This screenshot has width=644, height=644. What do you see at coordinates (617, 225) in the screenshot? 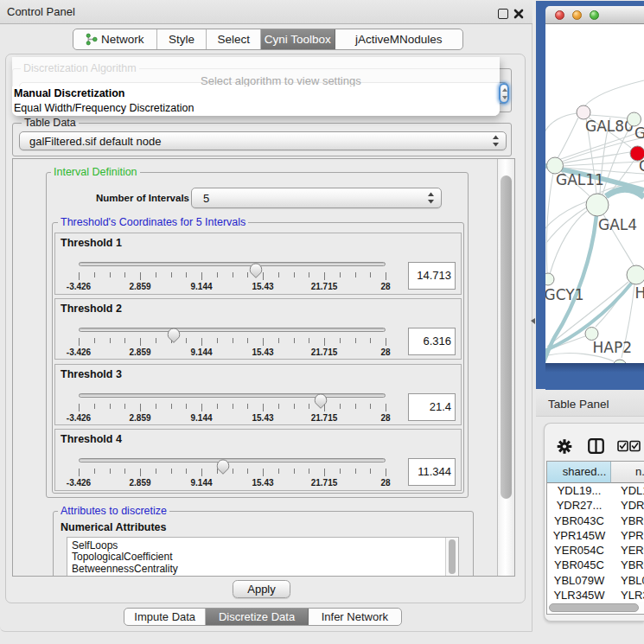
I see `node-label: GAL4` at bounding box center [617, 225].